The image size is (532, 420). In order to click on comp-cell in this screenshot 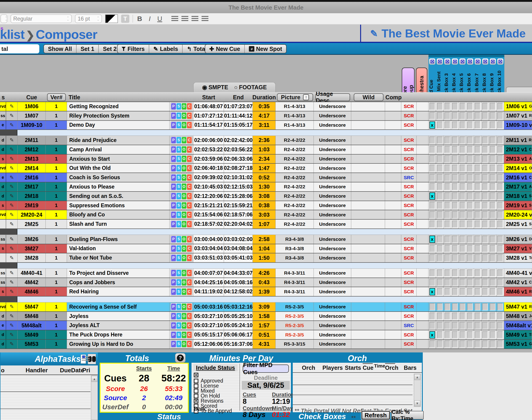, I will do `click(393, 344)`.